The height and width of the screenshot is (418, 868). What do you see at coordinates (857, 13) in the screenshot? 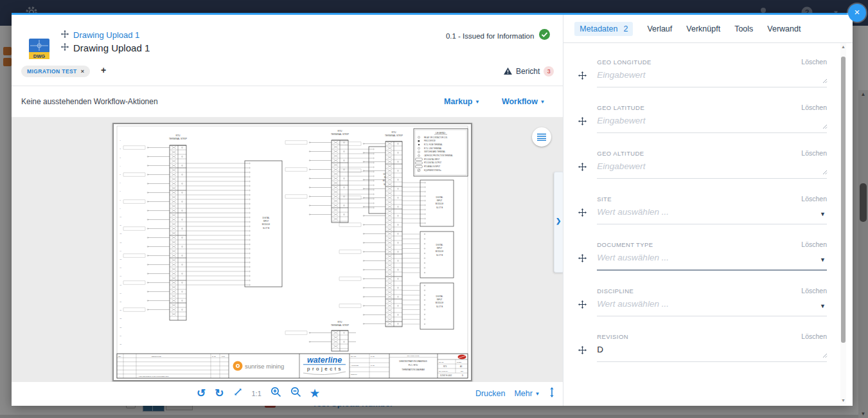
I see `close-icon: ×` at bounding box center [857, 13].